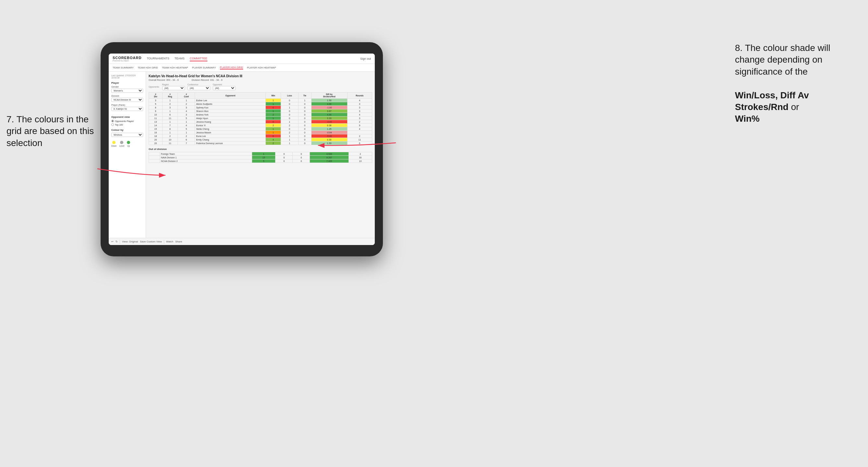 This screenshot has width=868, height=467. Describe the element at coordinates (127, 155) in the screenshot. I see `sidebar: Last Updated: 27/03/2024 16:55:38 Player…` at that location.